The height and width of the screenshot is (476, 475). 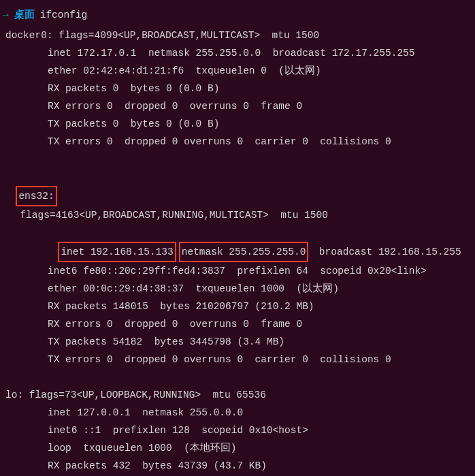 What do you see at coordinates (5, 15) in the screenshot?
I see `prompt-arrow: →` at bounding box center [5, 15].